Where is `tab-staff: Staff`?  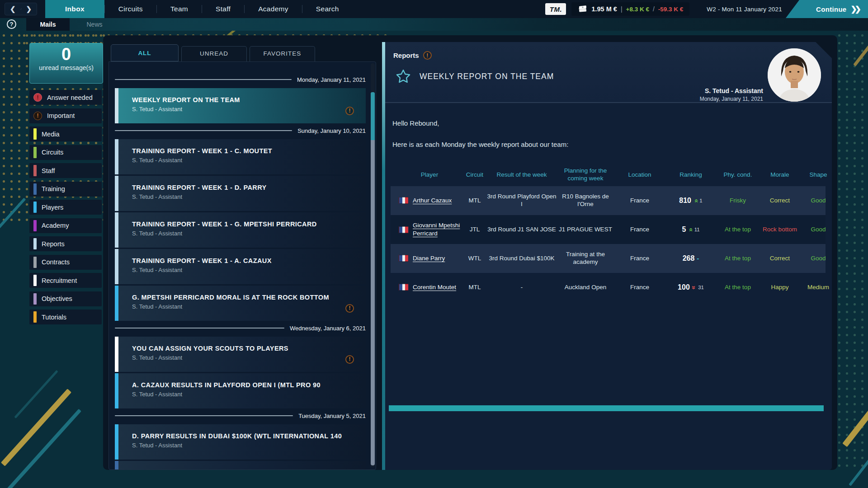 tab-staff: Staff is located at coordinates (223, 9).